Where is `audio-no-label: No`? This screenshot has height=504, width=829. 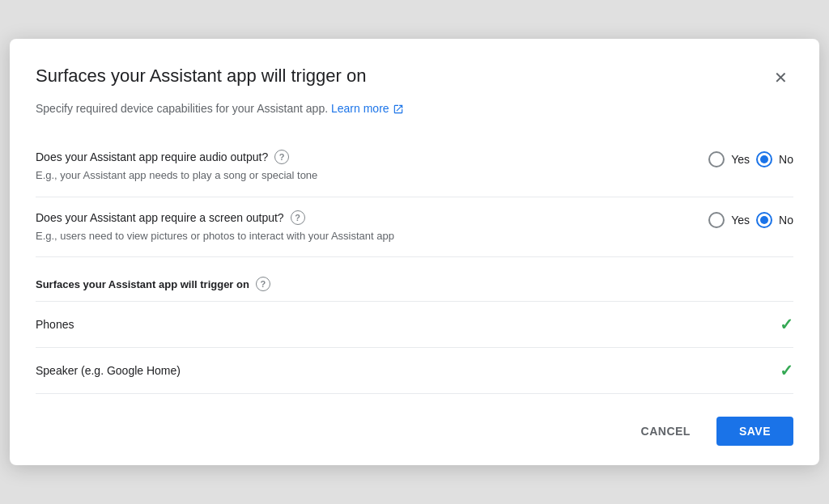
audio-no-label: No is located at coordinates (775, 159).